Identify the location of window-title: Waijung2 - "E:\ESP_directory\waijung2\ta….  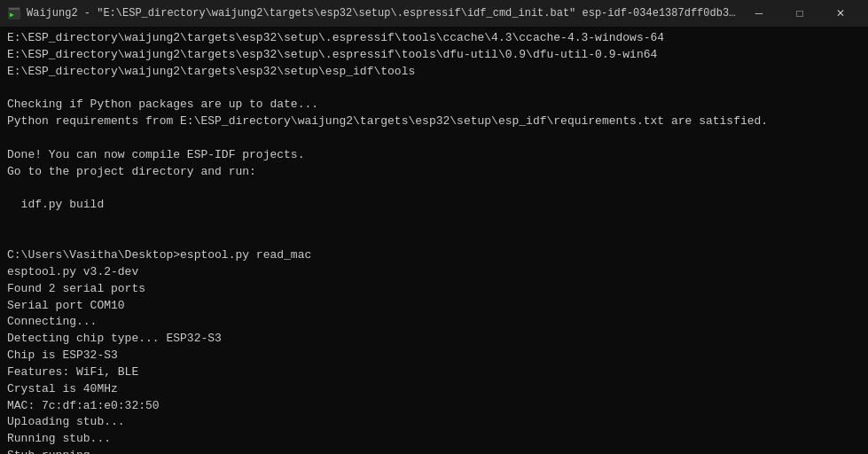
(383, 13).